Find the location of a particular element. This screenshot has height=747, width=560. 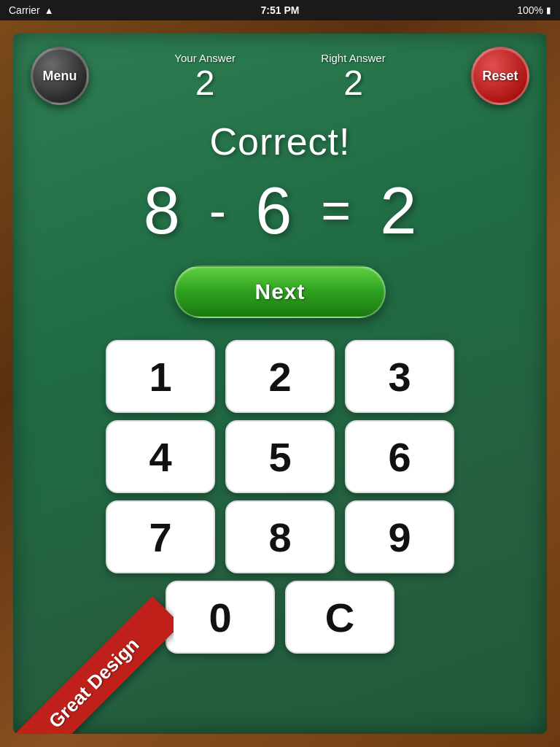

numpad-key-5: 5 is located at coordinates (280, 457).